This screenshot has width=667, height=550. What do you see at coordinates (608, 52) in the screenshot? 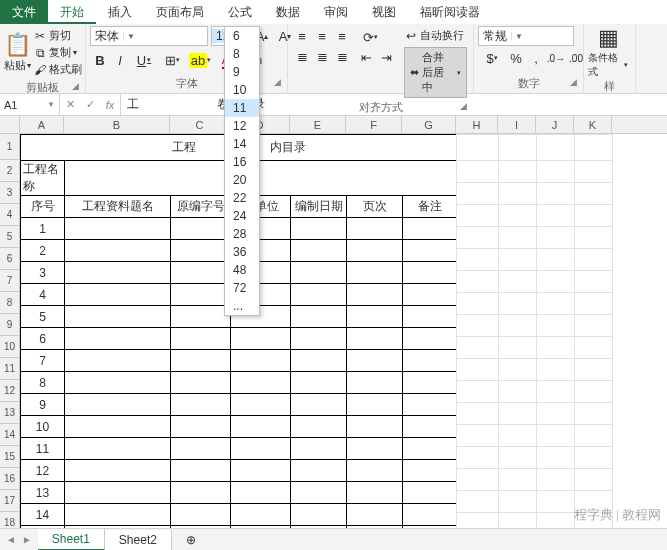
I see `conditional-format-button: ▦ 条件格式▾` at bounding box center [608, 52].